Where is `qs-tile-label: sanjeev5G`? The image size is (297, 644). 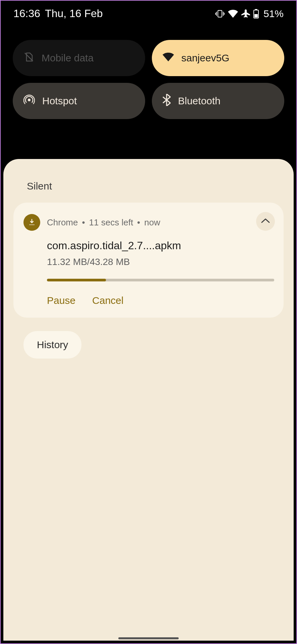
qs-tile-label: sanjeev5G is located at coordinates (205, 58).